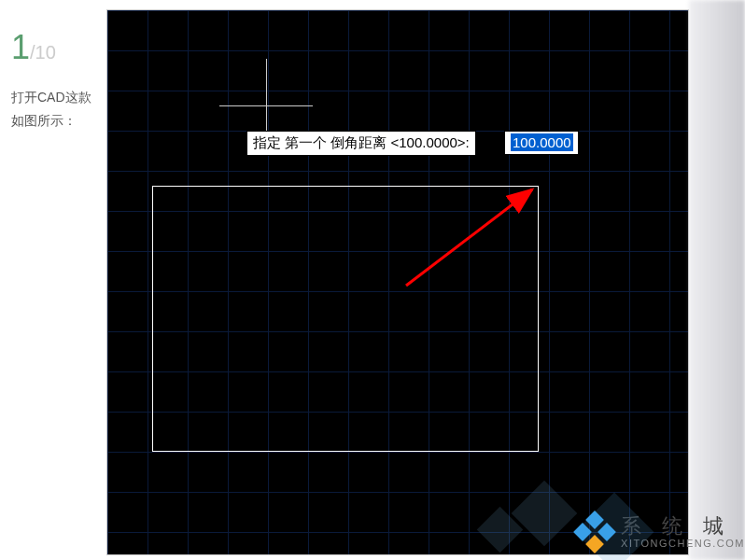 This screenshot has height=560, width=745. I want to click on command-input-value: 100.0000, so click(541, 142).